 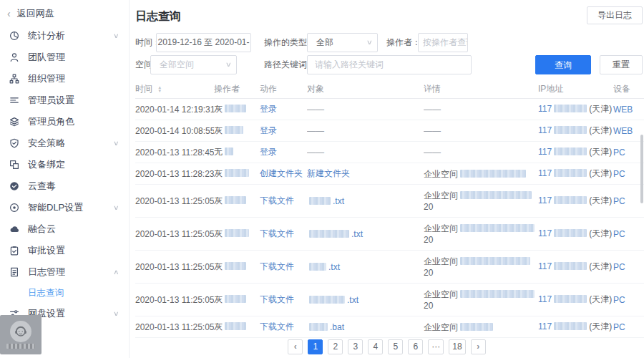 I want to click on cell-time: 2020-01-13 11:25:05, so click(x=175, y=300).